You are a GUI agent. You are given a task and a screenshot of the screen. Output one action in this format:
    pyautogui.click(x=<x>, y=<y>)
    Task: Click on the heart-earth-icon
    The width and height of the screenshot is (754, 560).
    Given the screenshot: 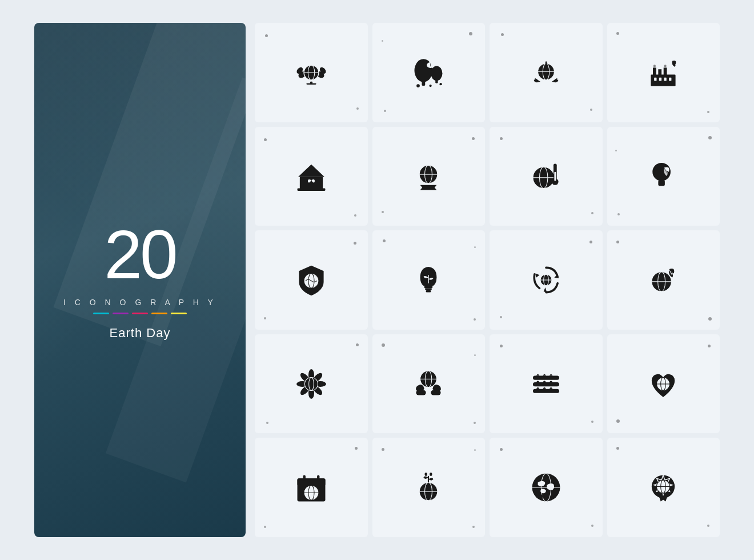 What is the action you would take?
    pyautogui.click(x=664, y=384)
    